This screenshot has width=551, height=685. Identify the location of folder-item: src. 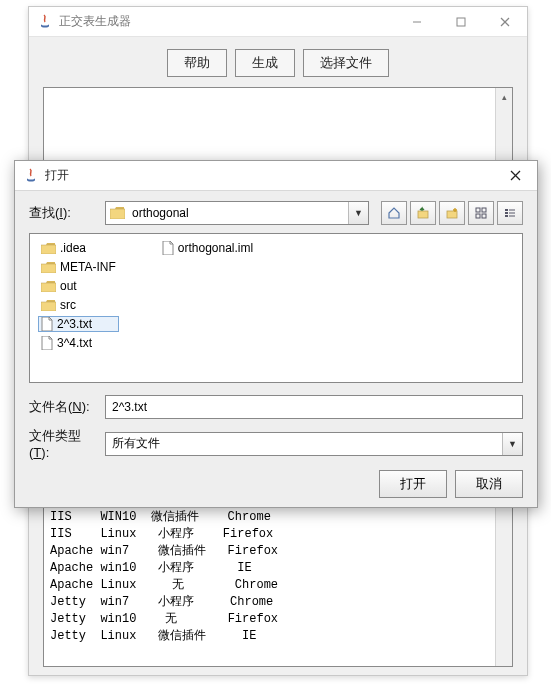
(78, 305).